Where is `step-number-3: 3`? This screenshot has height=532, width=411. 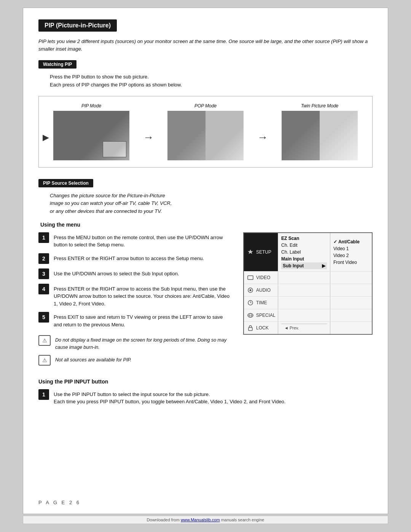
step-number-3: 3 is located at coordinates (44, 274).